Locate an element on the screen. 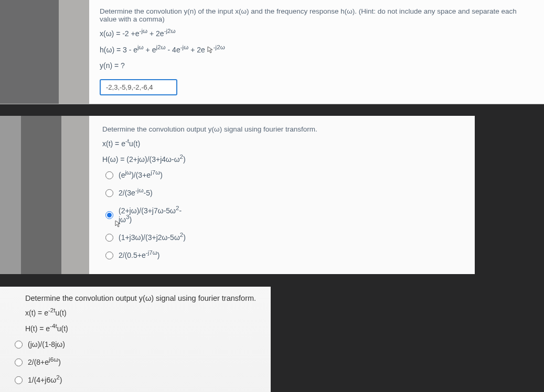  q2-options: (ejω)/(3+ej7ω) 2/(3e-jω-5) (2+jω)/(3+j7ω… is located at coordinates (285, 215).